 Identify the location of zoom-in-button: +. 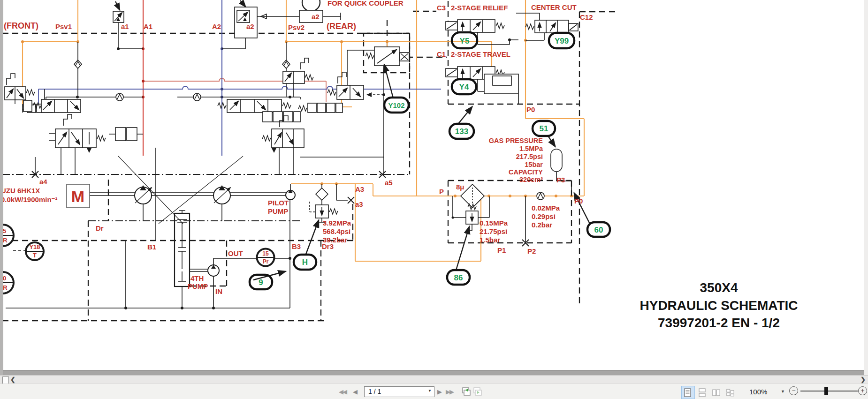
(862, 391).